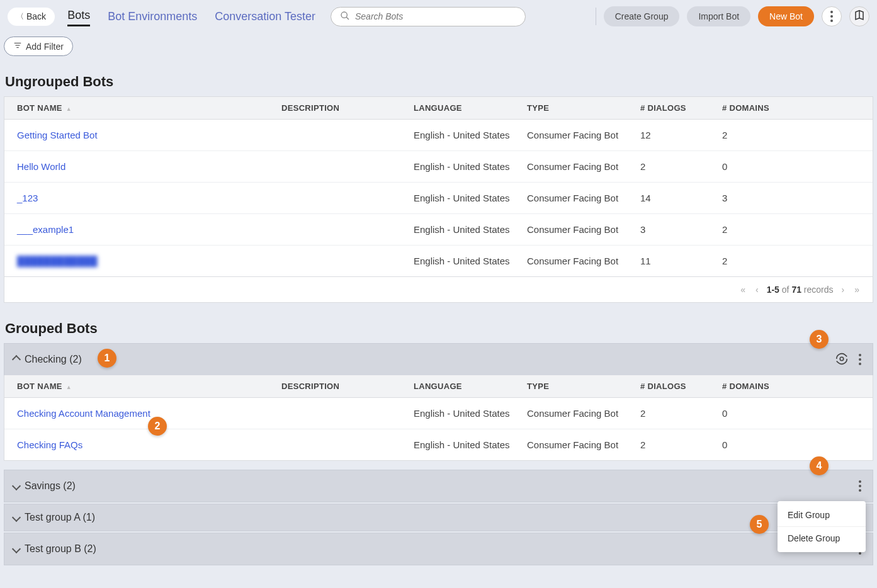 Image resolution: width=877 pixels, height=588 pixels. What do you see at coordinates (786, 290) in the screenshot?
I see `page-of: of` at bounding box center [786, 290].